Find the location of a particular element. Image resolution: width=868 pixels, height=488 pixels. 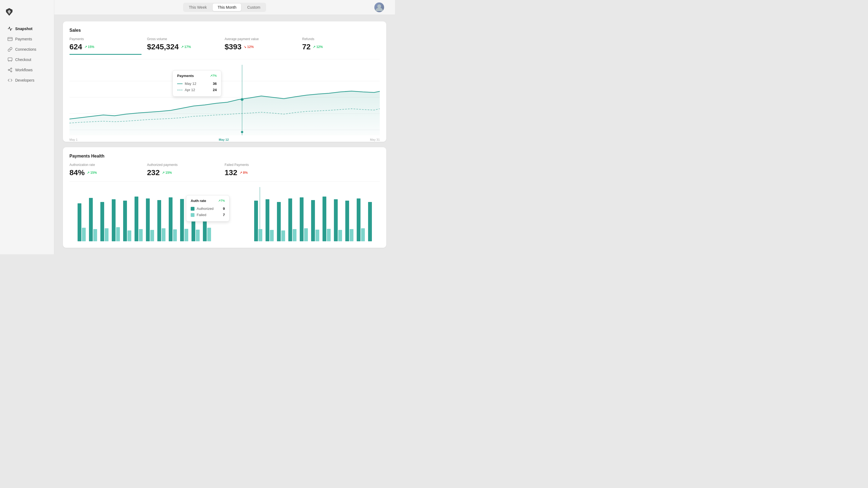

shopping-cart-icon is located at coordinates (10, 60).